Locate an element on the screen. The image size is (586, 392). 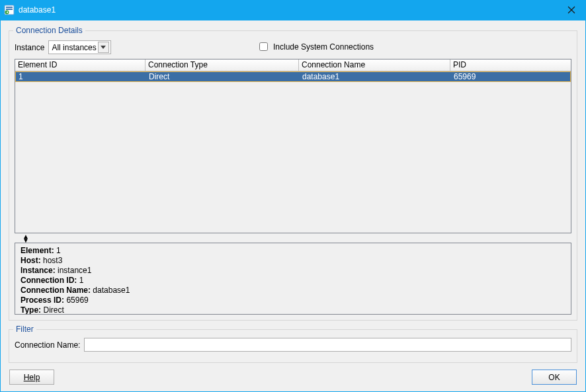
detail-type: Type: Direct is located at coordinates (293, 310).